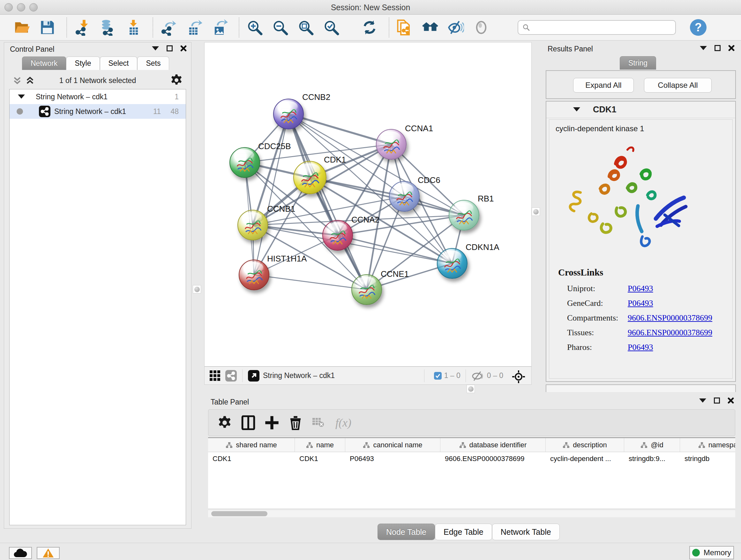 The image size is (741, 560). I want to click on table-cell: stringdb, so click(708, 459).